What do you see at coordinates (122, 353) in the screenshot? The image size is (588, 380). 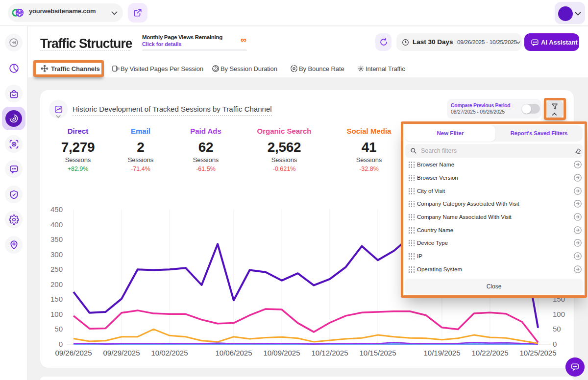 I see `svg-text: 09/29/2025` at bounding box center [122, 353].